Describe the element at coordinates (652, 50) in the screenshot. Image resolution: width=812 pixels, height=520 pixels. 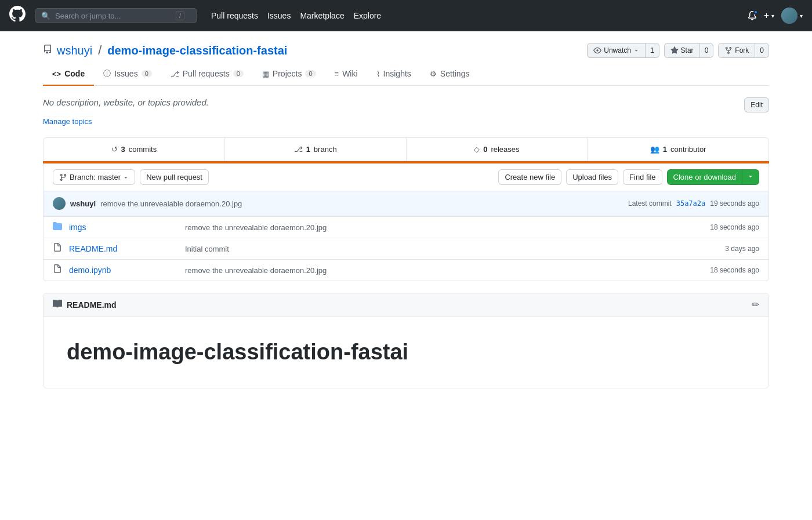
I see `watch-count: 1` at that location.